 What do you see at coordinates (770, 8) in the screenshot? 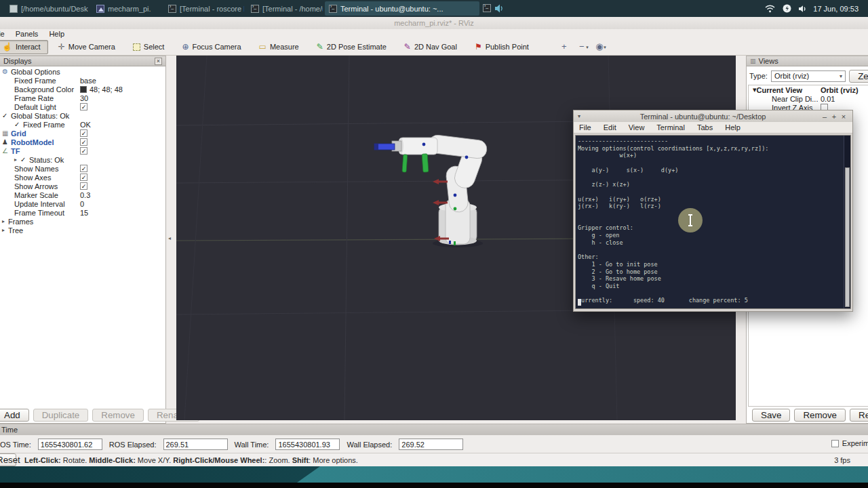
I see `wifi-icon` at bounding box center [770, 8].